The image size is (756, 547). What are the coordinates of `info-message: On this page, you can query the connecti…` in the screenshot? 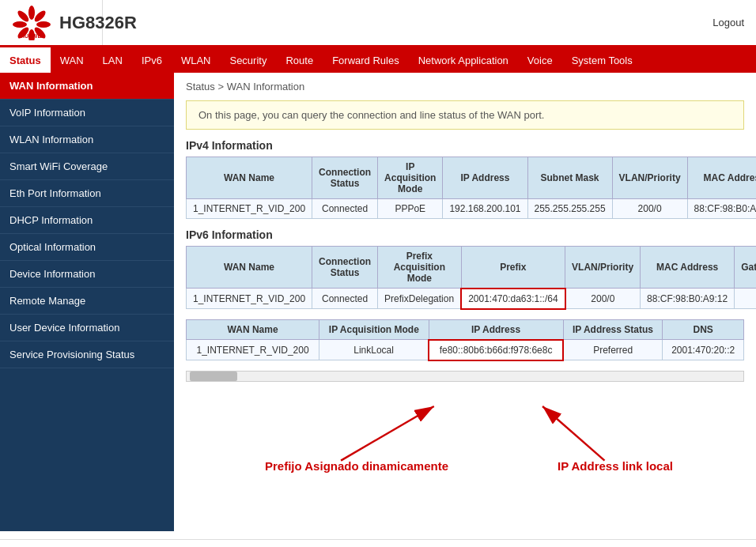 It's located at (465, 115).